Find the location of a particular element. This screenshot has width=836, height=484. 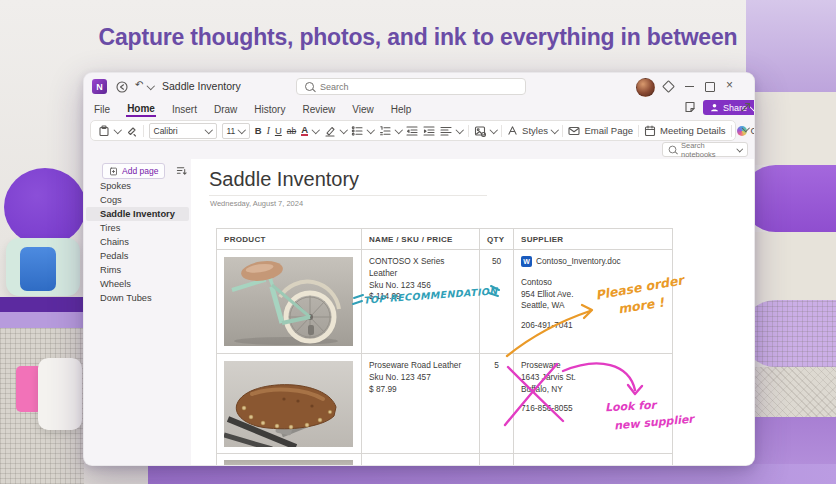

sidebar-item-spokes: Spokes is located at coordinates (138, 186).